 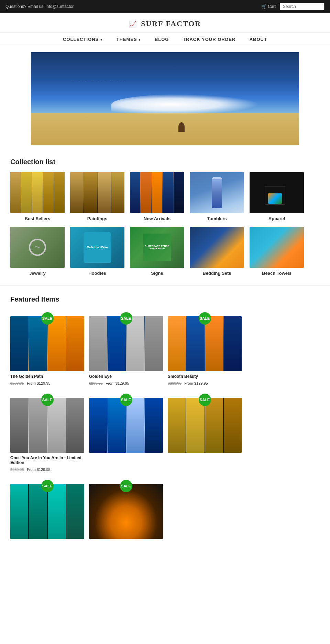 I want to click on nav-track-order: TRACK YOUR ORDER, so click(x=210, y=39).